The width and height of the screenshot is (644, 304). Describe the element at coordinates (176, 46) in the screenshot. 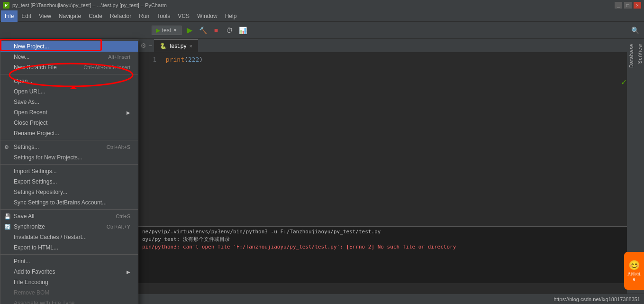

I see `tab-test-py: 🐍 test.py ×` at that location.